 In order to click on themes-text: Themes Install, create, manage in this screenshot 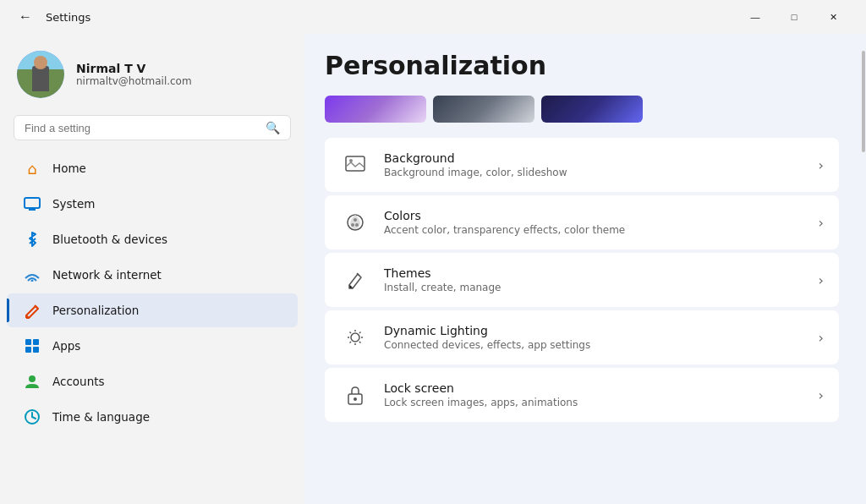, I will do `click(595, 280)`.